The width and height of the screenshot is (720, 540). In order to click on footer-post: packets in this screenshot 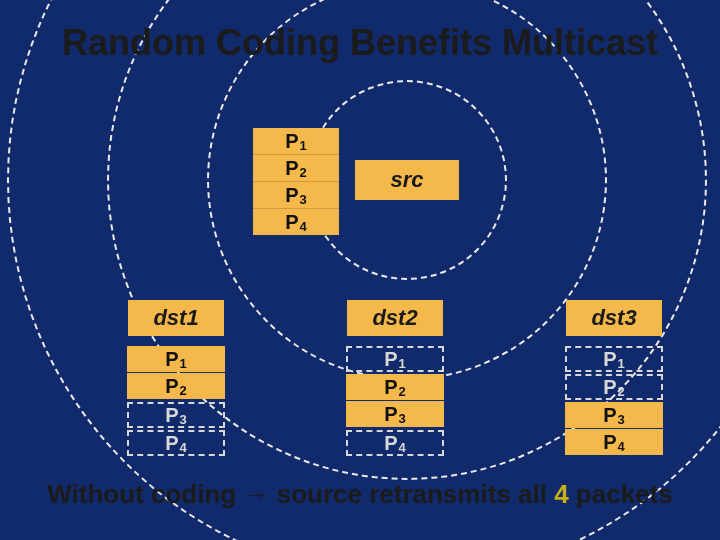, I will do `click(621, 494)`.